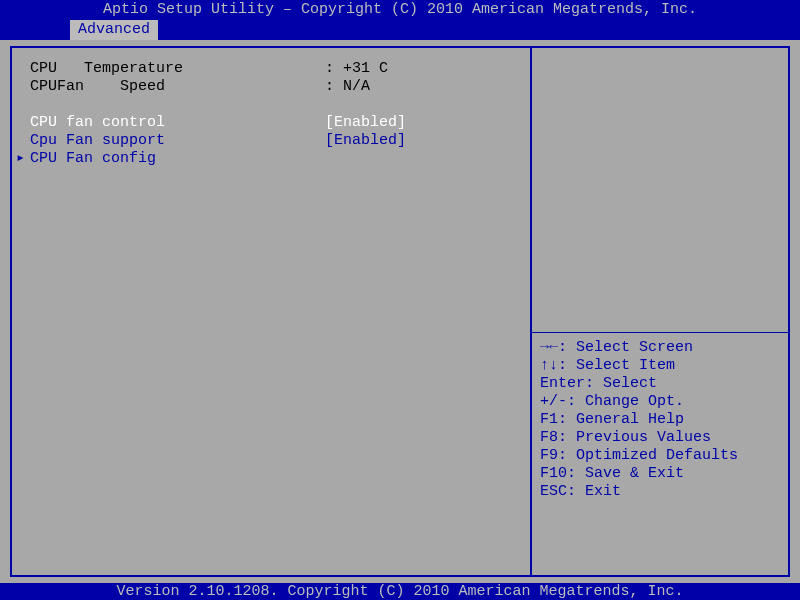 The width and height of the screenshot is (800, 600). What do you see at coordinates (660, 456) in the screenshot?
I see `help-optimized-defaults: F9: Optimized Defaults` at bounding box center [660, 456].